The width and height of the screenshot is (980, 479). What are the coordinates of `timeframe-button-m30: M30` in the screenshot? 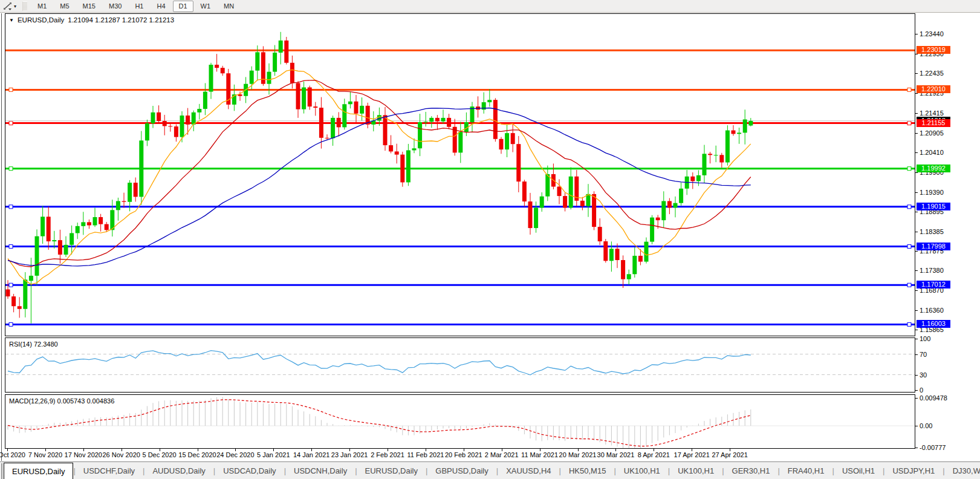 It's located at (115, 6).